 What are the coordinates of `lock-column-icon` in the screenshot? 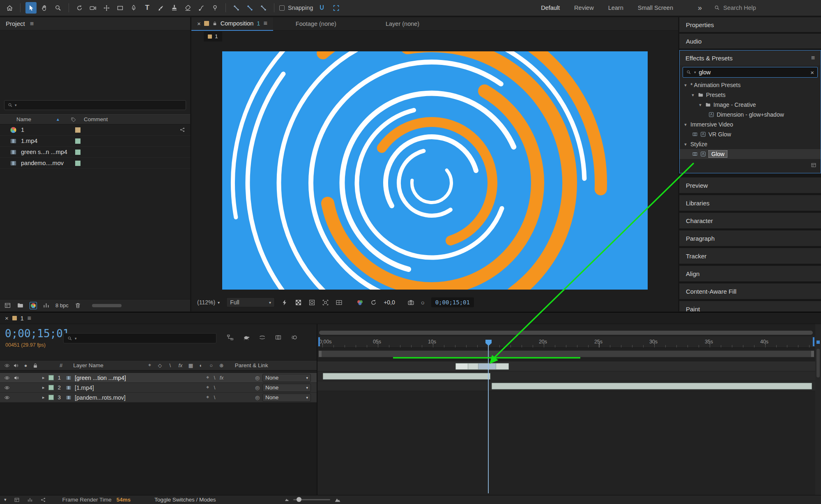 It's located at (35, 366).